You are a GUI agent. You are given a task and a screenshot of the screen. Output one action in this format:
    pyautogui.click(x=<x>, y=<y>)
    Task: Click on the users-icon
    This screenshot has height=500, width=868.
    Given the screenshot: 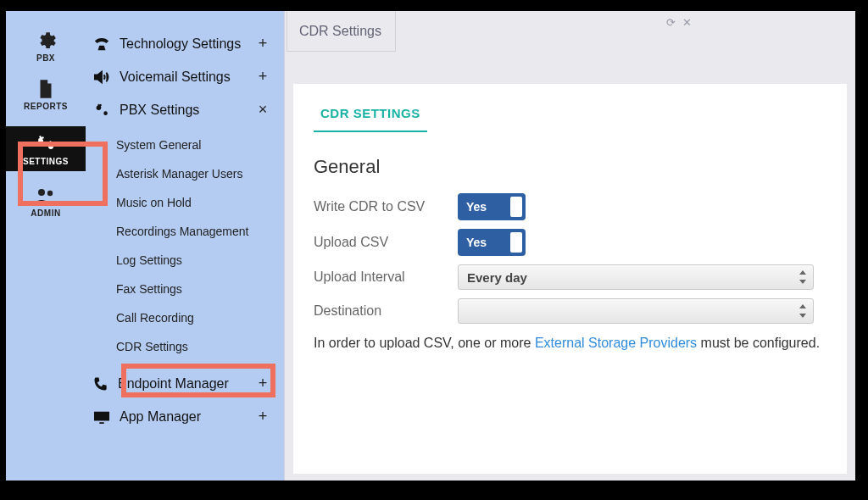 What is the action you would take?
    pyautogui.click(x=46, y=197)
    